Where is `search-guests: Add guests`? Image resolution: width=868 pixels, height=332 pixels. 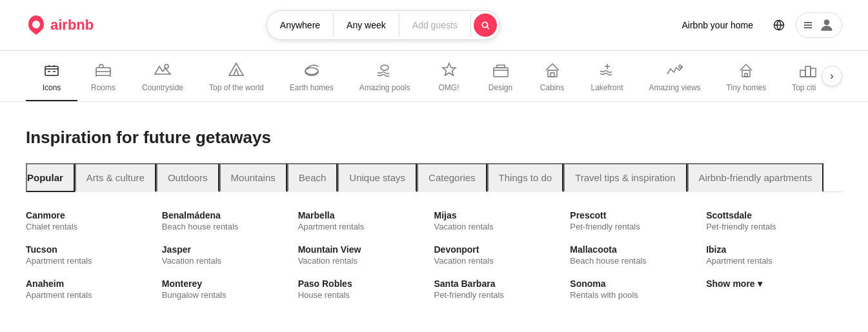 search-guests: Add guests is located at coordinates (435, 25).